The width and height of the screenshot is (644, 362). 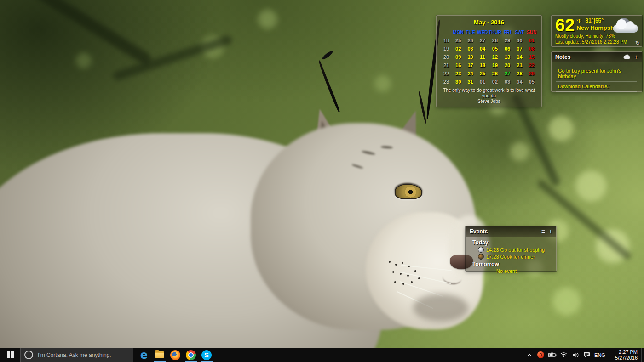 What do you see at coordinates (489, 57) in the screenshot?
I see `calendar-grid: MON TUE WED THUR FRI SAT SUN 18` at bounding box center [489, 57].